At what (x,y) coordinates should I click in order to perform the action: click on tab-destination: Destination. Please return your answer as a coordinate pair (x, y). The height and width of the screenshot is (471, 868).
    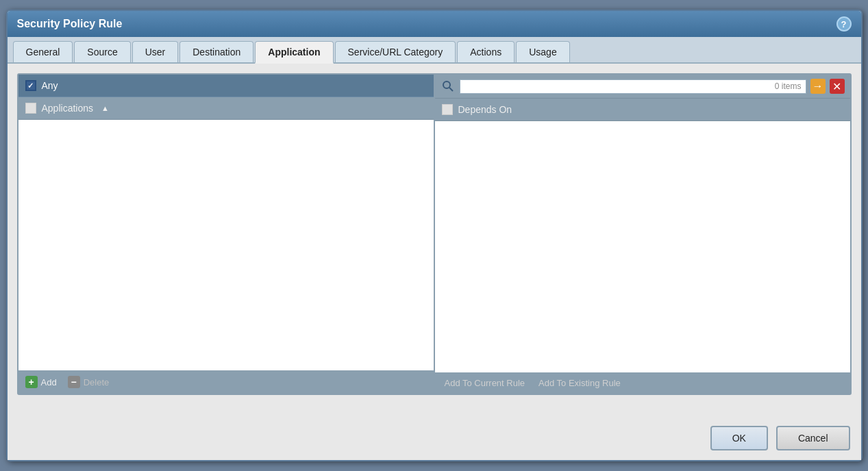
    Looking at the image, I should click on (216, 52).